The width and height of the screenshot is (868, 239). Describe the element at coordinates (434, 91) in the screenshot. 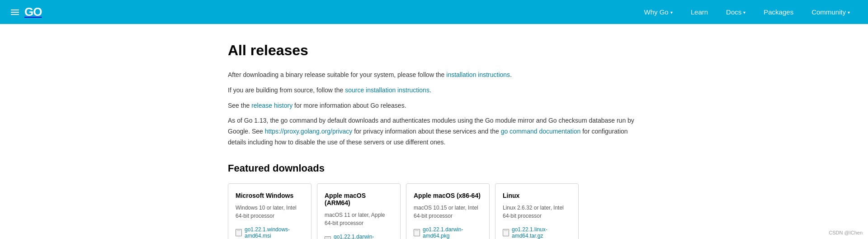

I see `intro-paragraph-2: If you are building from source, follow …` at that location.